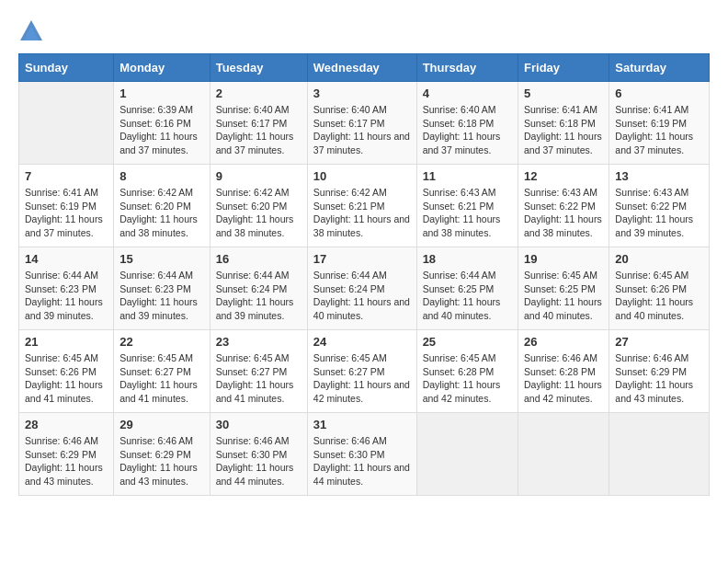  What do you see at coordinates (659, 177) in the screenshot?
I see `day-number: 13` at bounding box center [659, 177].